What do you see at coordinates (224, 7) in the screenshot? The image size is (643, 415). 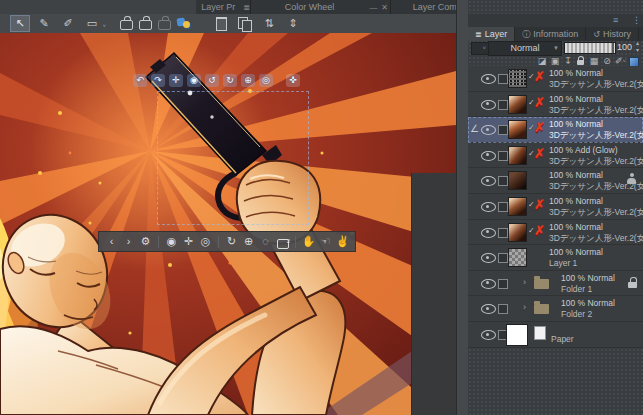 I see `float-window-layer-property: Layer Pr ≣` at bounding box center [224, 7].